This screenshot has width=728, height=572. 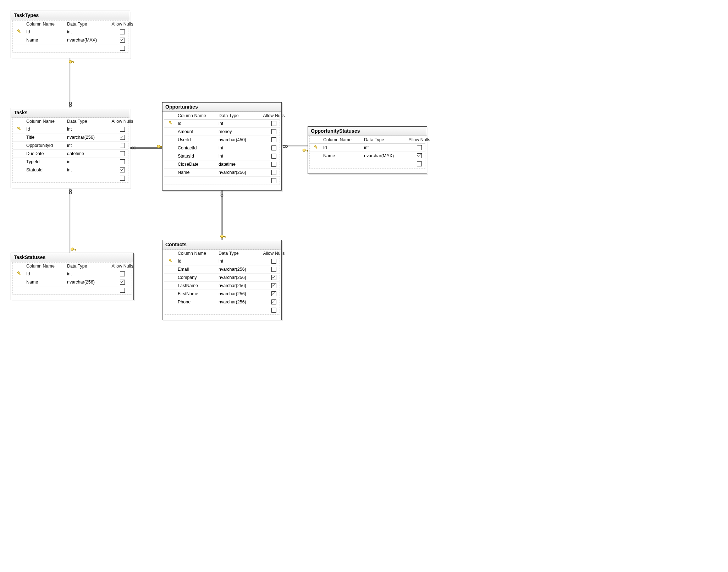 What do you see at coordinates (70, 34) in the screenshot?
I see `entity-tasktypes: TaskTypesColumn NameData TypeAllow Nulls…` at bounding box center [70, 34].